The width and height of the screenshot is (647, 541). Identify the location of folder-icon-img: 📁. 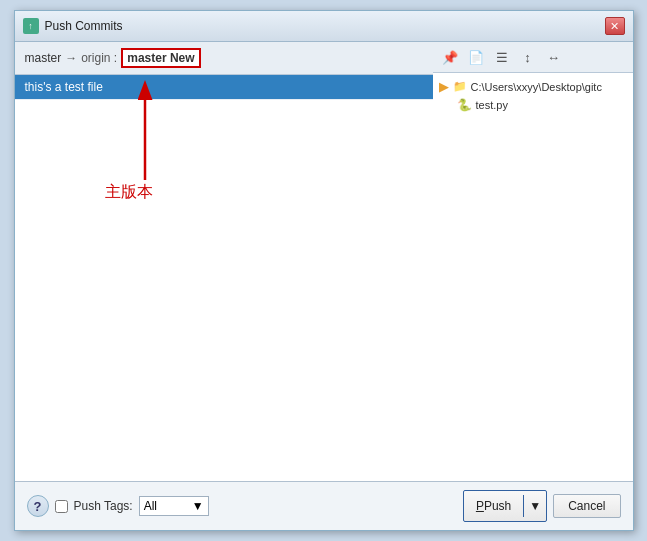
(460, 86).